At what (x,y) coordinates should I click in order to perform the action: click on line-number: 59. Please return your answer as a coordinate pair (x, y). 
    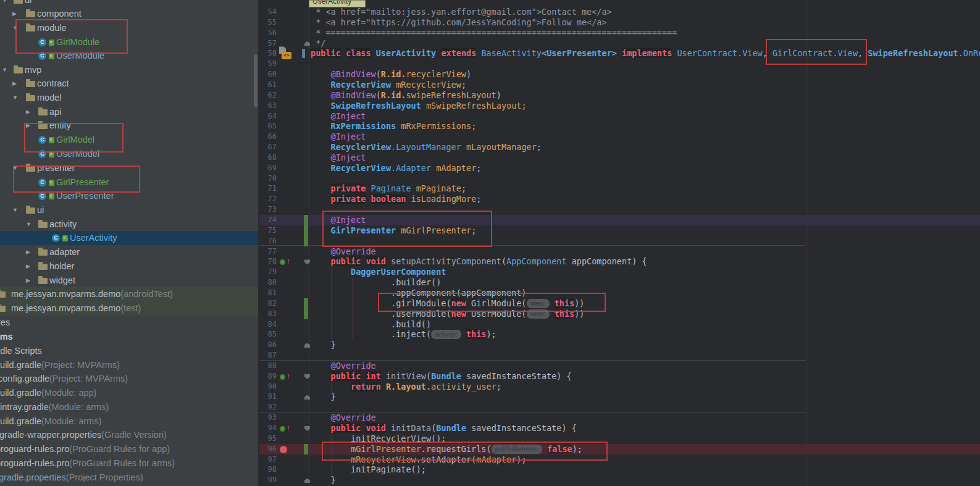
    Looking at the image, I should click on (269, 64).